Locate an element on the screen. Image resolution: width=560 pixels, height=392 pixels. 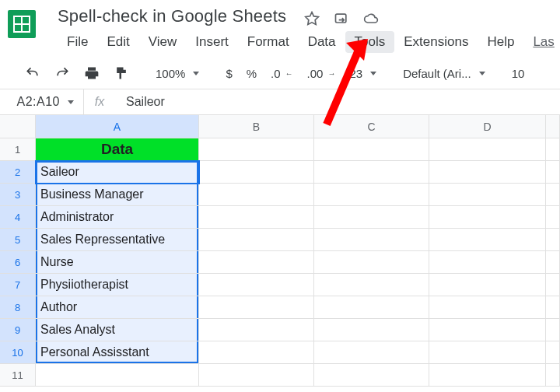
cell-D2 is located at coordinates (488, 173).